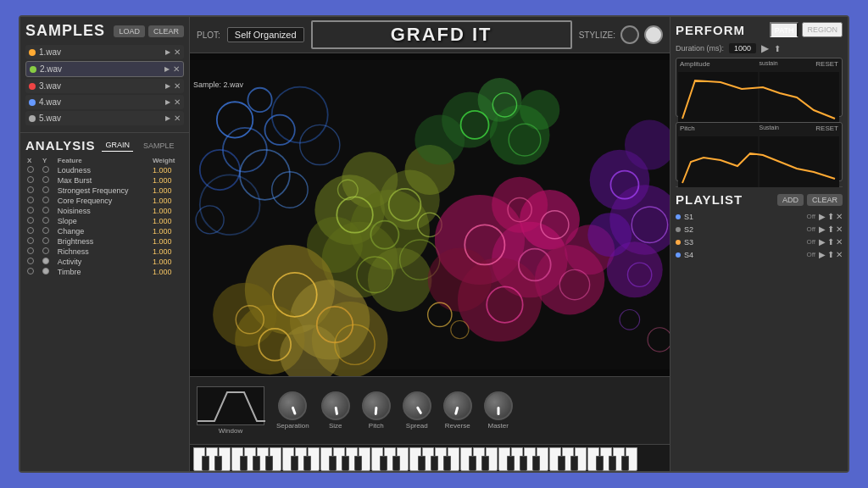  What do you see at coordinates (825, 200) in the screenshot?
I see `playlist-clear-btn: CLEAR` at bounding box center [825, 200].